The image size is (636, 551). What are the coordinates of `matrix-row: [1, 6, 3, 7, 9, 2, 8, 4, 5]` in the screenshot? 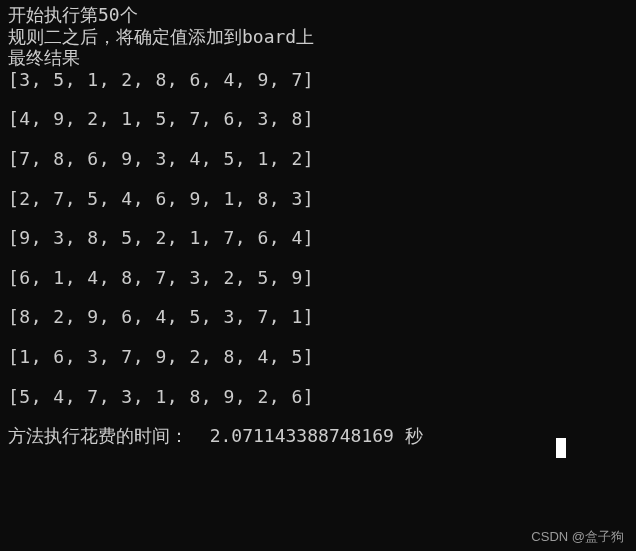 It's located at (318, 357).